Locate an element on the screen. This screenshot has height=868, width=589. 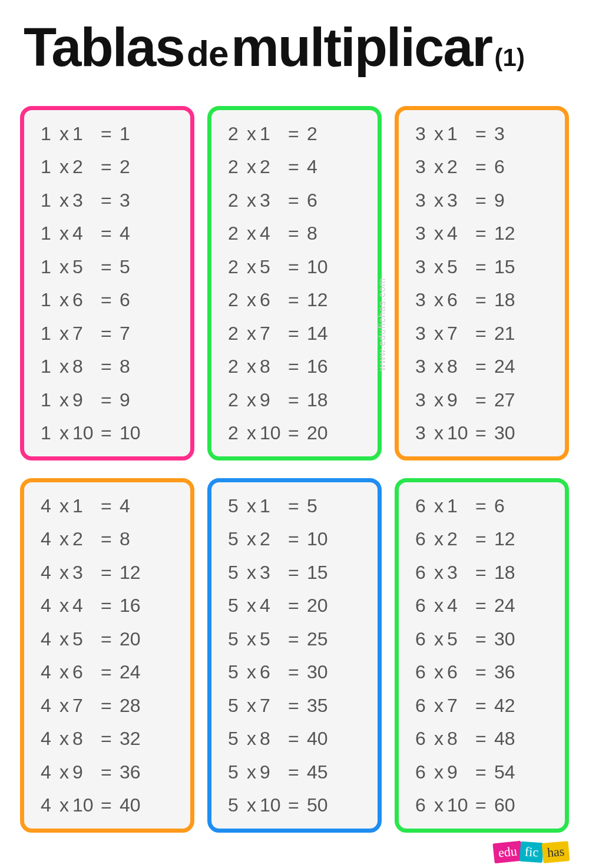
multiplication-row: 3x7=21 is located at coordinates (484, 333).